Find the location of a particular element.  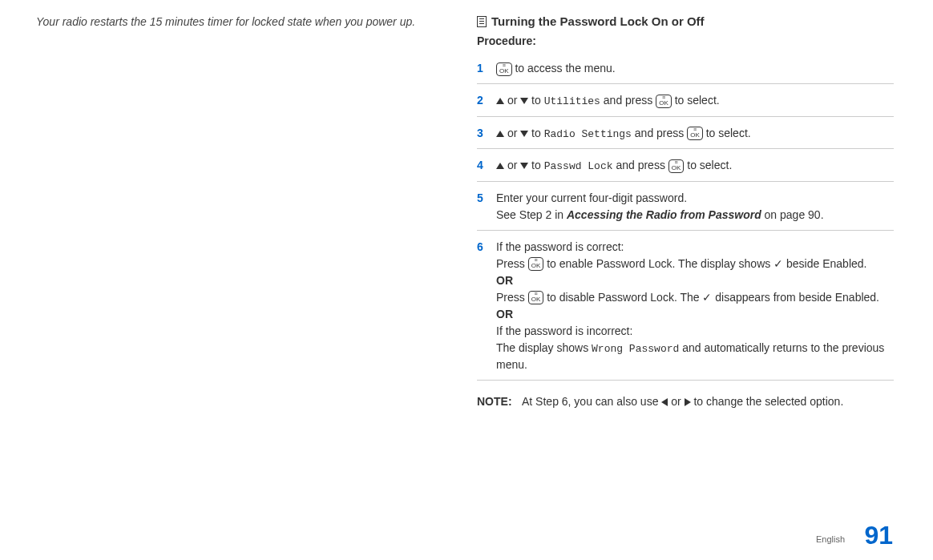

step-body: or to Passwd Lock and press OK to select… is located at coordinates (695, 166).